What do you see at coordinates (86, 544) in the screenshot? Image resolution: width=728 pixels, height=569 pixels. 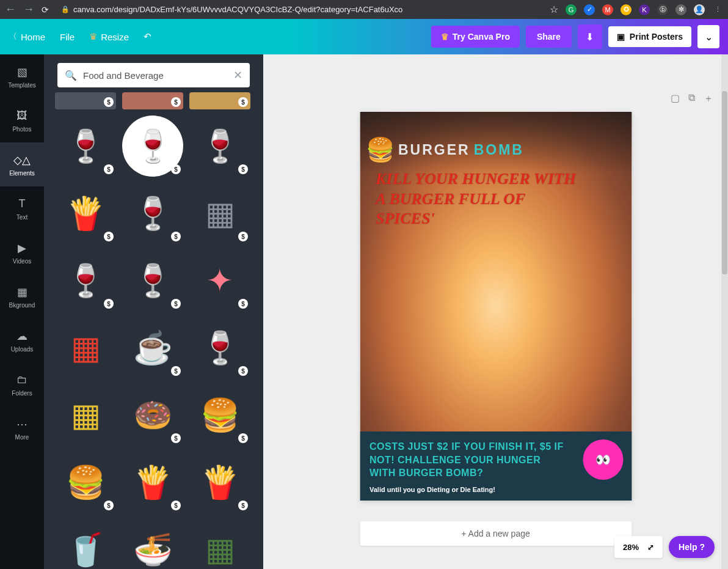 I see `element-tile: 🥤` at bounding box center [86, 544].